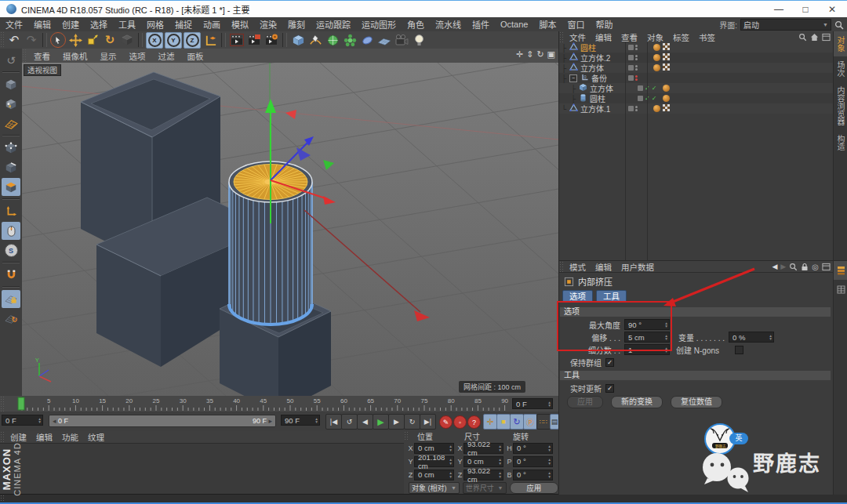  What do you see at coordinates (75, 56) in the screenshot?
I see `viewport-menu-item-1: 摄像机` at bounding box center [75, 56].